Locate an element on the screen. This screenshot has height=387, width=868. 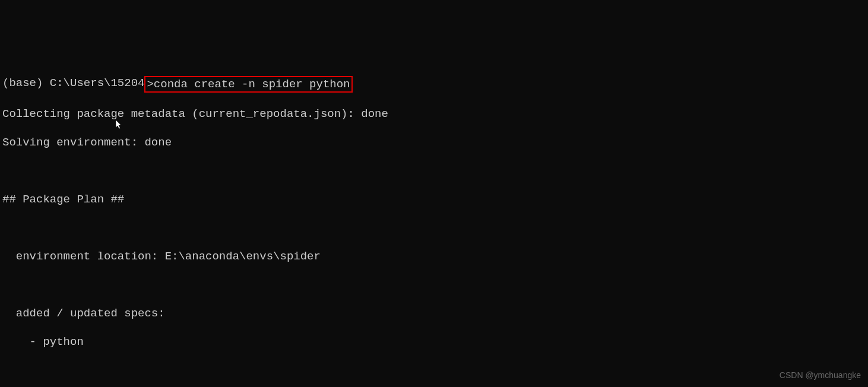
specs-header: added / updated specs: is located at coordinates (434, 313).